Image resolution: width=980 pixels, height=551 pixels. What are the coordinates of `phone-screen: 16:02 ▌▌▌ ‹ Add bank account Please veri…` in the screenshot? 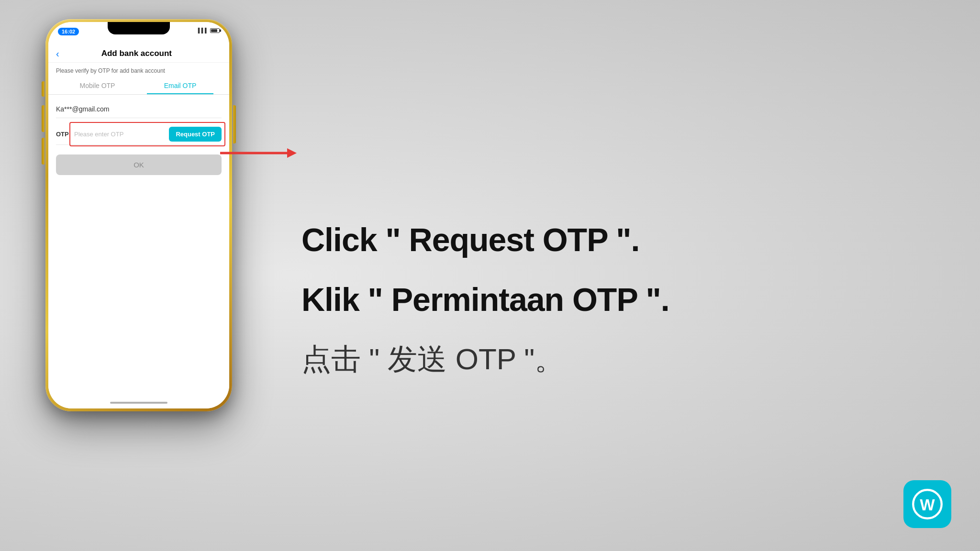 It's located at (139, 215).